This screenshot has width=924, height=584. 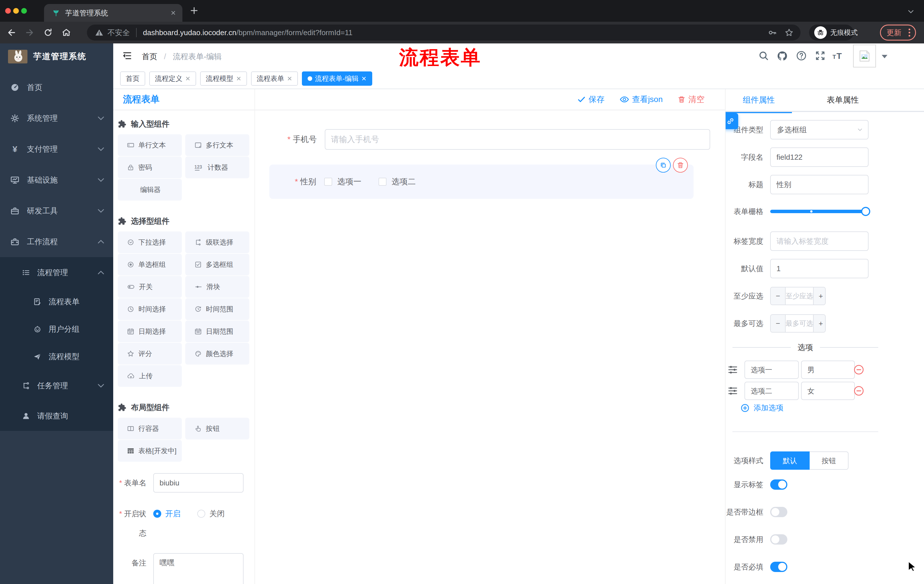 I want to click on disabled-switch, so click(x=779, y=539).